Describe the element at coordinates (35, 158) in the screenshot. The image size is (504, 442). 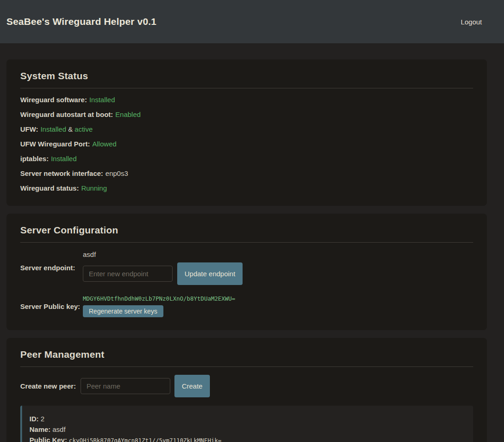
I see `status-label: iptables:` at that location.